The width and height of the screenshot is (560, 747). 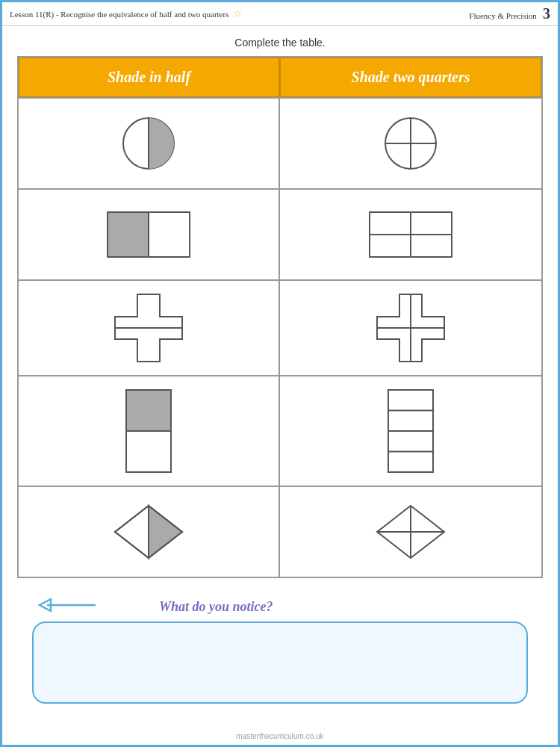 I want to click on cross-quarters, so click(x=411, y=328).